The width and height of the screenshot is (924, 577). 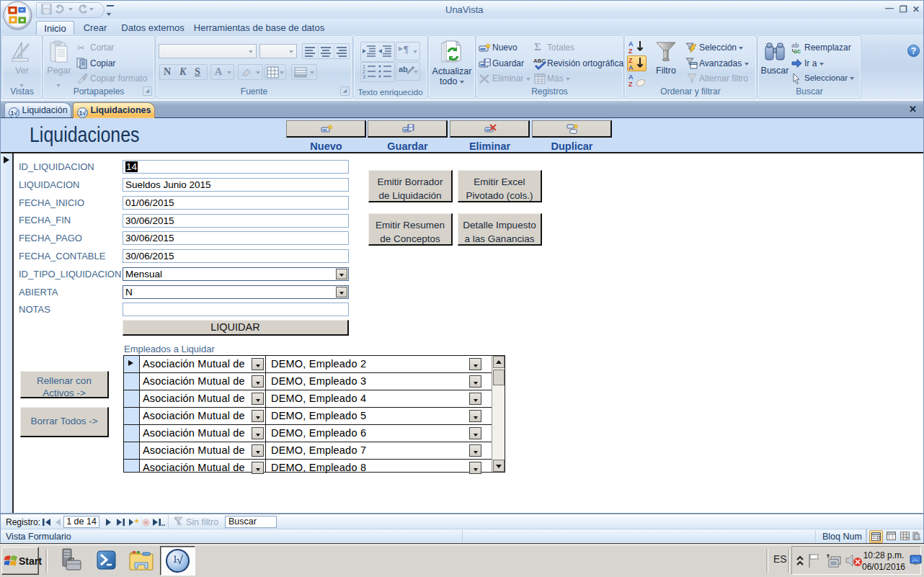 I want to click on svg-text: 3, so click(x=364, y=76).